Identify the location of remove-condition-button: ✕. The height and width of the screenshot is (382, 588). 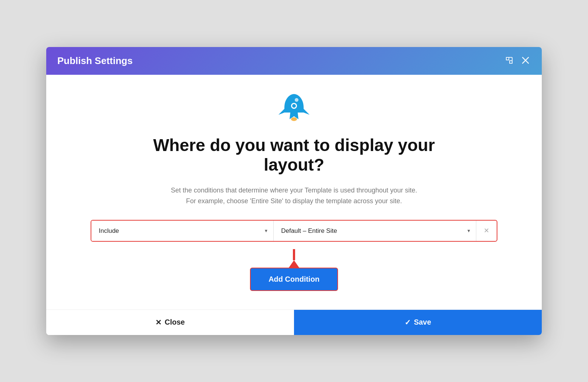
(487, 231).